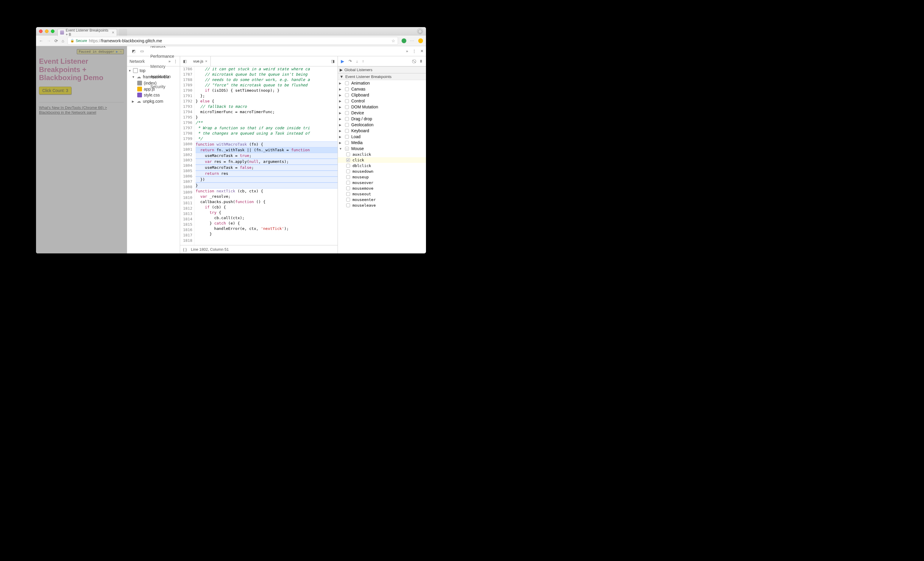 Image resolution: width=924 pixels, height=561 pixels. I want to click on profile-avatar-icon: ◯, so click(420, 31).